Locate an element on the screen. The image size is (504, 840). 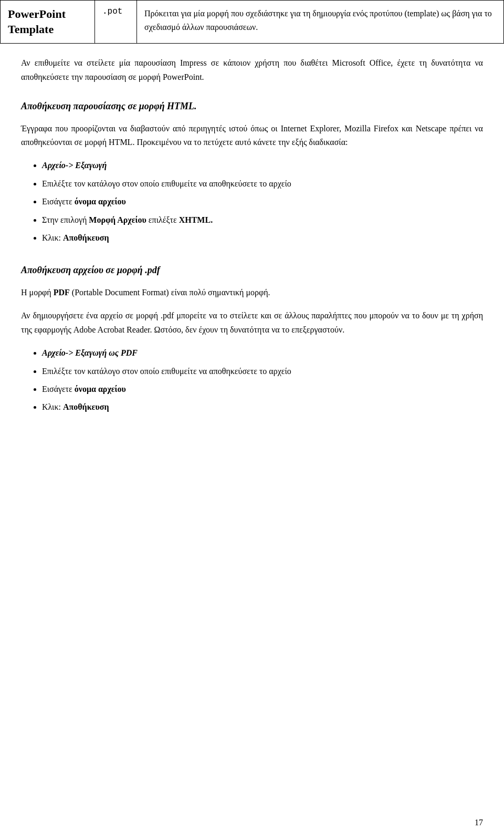
bullet-text: Στην επιλογή Μορφή Αρχείου επιλέξτε XHTM… is located at coordinates (127, 220).